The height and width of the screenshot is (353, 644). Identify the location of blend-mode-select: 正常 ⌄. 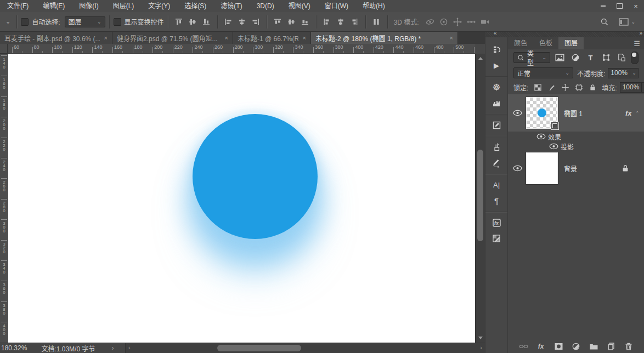
(543, 73).